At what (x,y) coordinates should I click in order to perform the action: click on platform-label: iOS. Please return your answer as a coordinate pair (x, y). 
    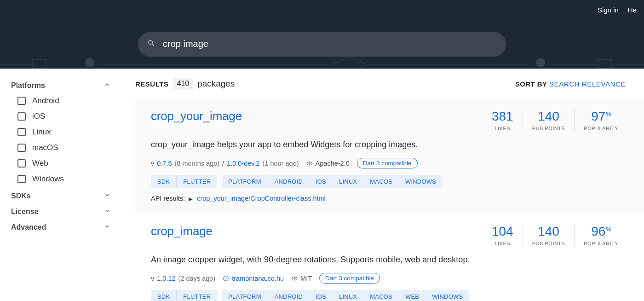
    Looking at the image, I should click on (39, 116).